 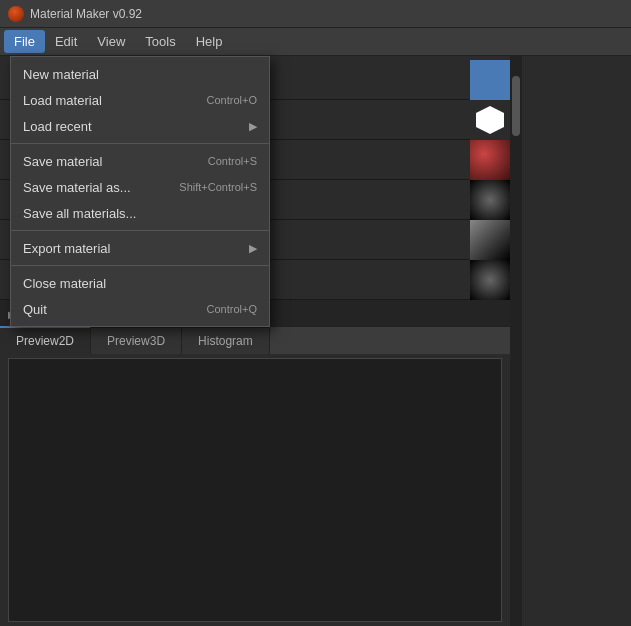 What do you see at coordinates (253, 248) in the screenshot?
I see `export-material-arrow: ▶` at bounding box center [253, 248].